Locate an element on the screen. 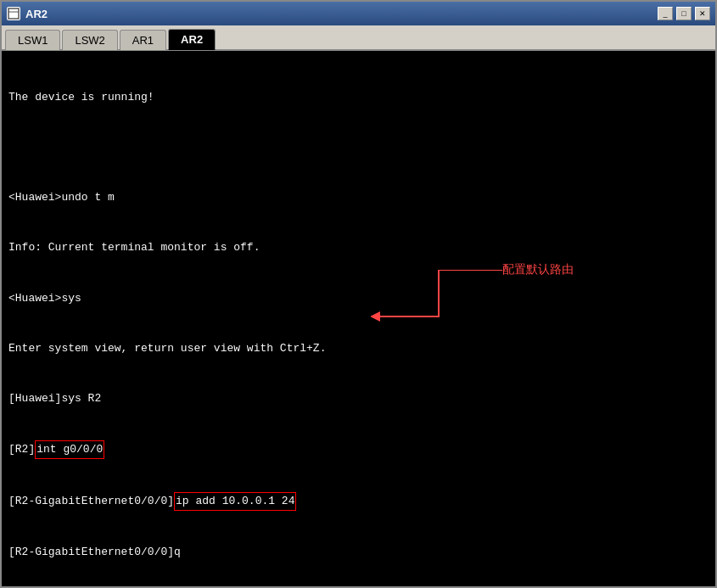 This screenshot has height=588, width=717. line-sysR2: [Huawei]sys R2 is located at coordinates (358, 399).